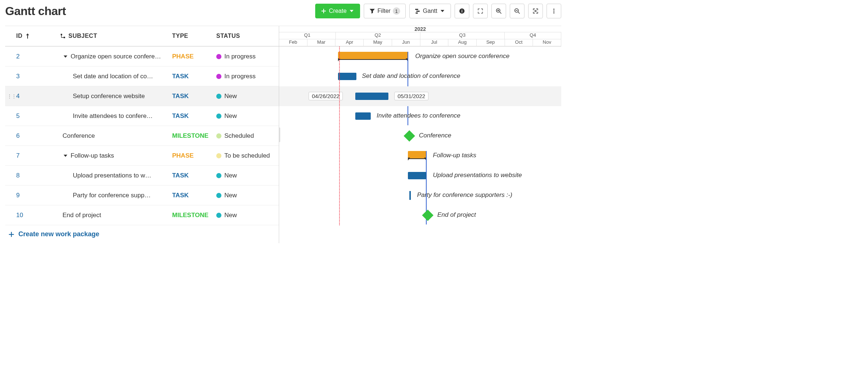 The width and height of the screenshot is (868, 374). I want to click on create-button: Create, so click(338, 11).